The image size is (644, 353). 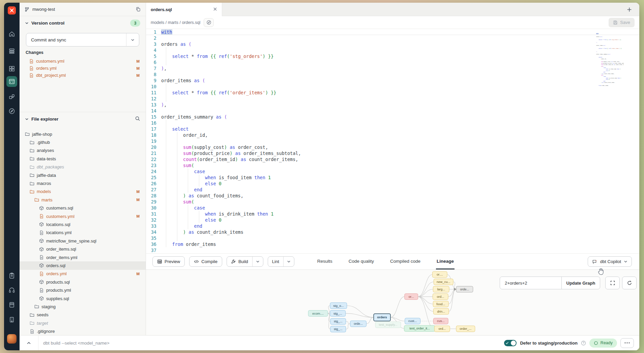 I want to click on commit-select-chevron, so click(x=133, y=40).